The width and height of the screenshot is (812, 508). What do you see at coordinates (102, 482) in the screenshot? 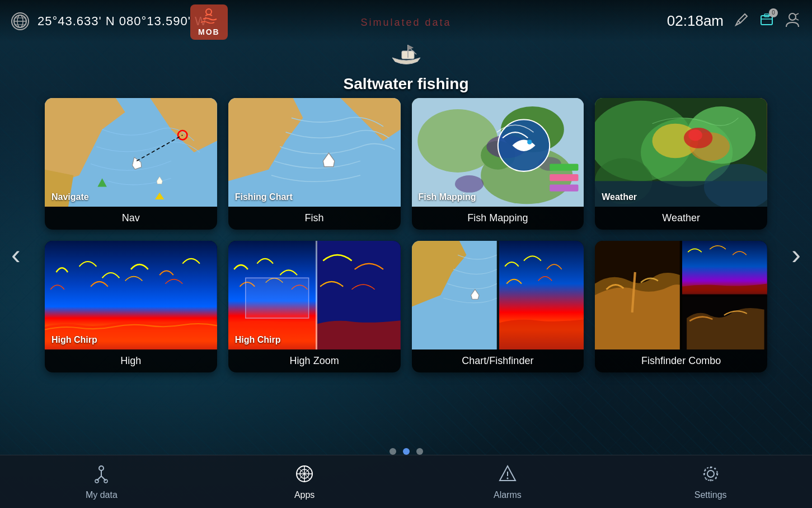
I see `nav-mydata: My data` at bounding box center [102, 482].